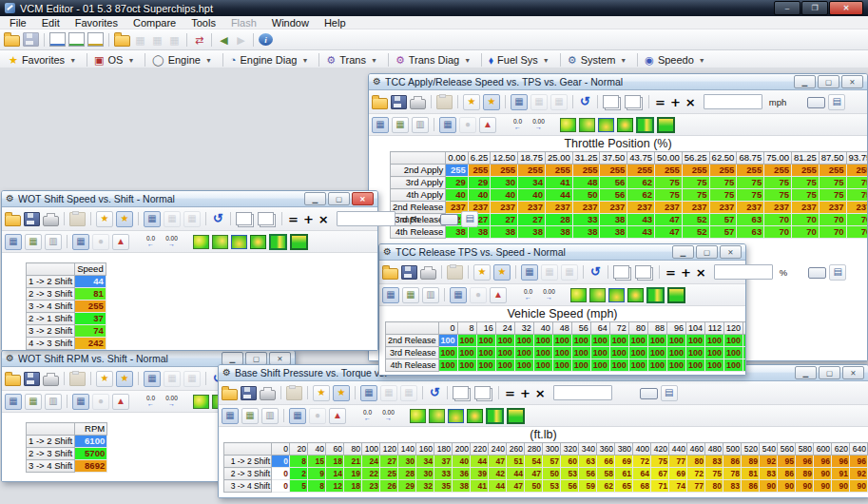  I want to click on table-normal-icon: ▦, so click(519, 103).